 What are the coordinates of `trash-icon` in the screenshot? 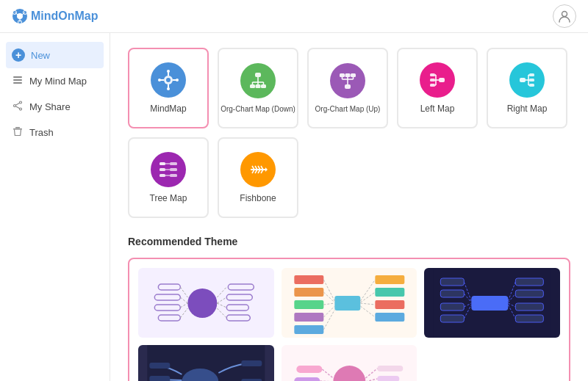 It's located at (18, 132).